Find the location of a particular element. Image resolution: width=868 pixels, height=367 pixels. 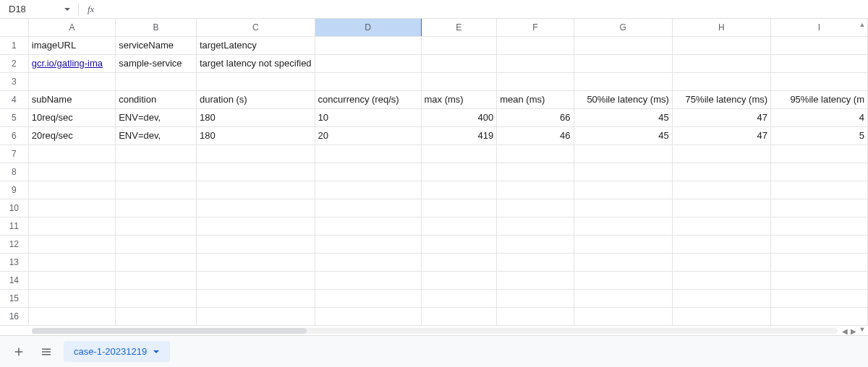

cell-A14 is located at coordinates (72, 280).